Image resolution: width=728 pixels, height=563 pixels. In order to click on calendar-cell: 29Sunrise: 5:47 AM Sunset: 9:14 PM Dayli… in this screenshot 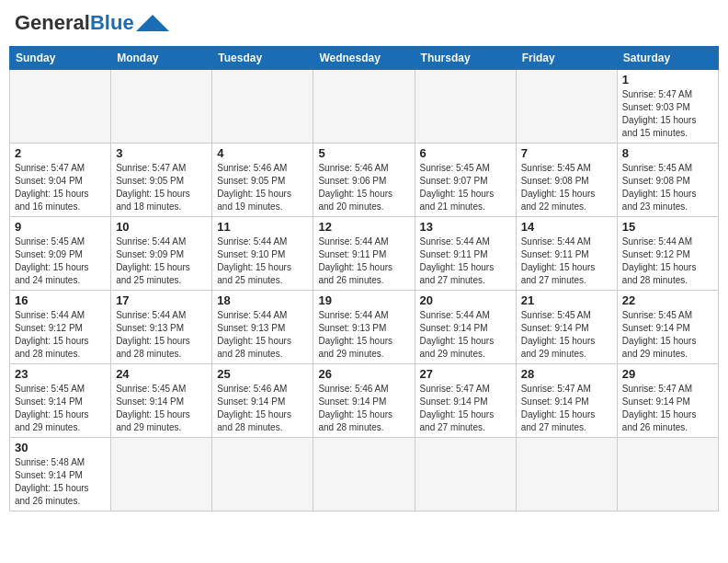, I will do `click(667, 401)`.